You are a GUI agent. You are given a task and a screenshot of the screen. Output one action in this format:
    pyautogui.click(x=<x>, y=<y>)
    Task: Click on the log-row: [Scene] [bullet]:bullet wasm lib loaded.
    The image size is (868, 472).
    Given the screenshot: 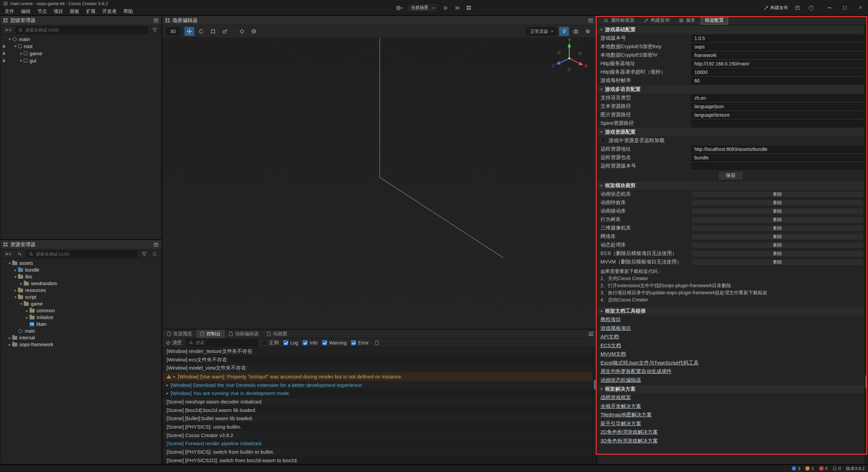 What is the action you would take?
    pyautogui.click(x=379, y=418)
    